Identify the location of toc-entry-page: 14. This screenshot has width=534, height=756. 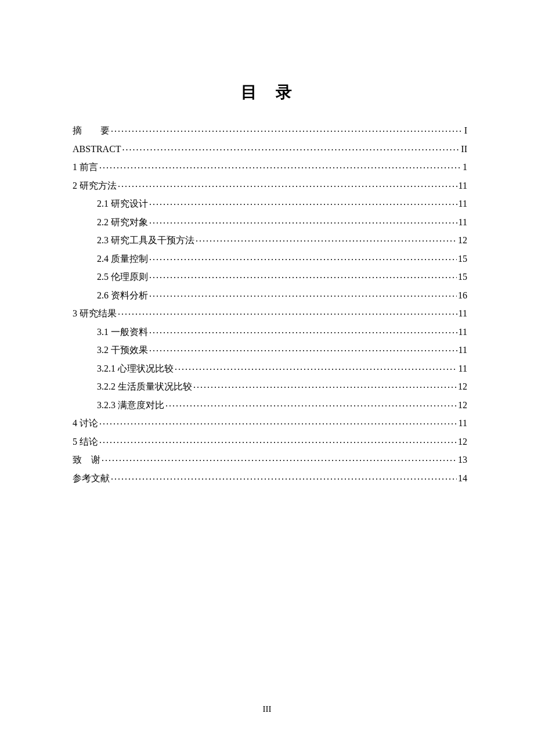
(463, 478).